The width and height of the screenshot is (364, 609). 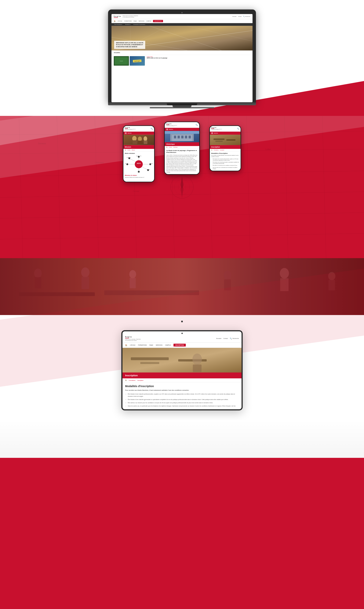 What do you see at coordinates (182, 375) in the screenshot?
I see `tablet-hero-title-bar: Inscription` at bounding box center [182, 375].